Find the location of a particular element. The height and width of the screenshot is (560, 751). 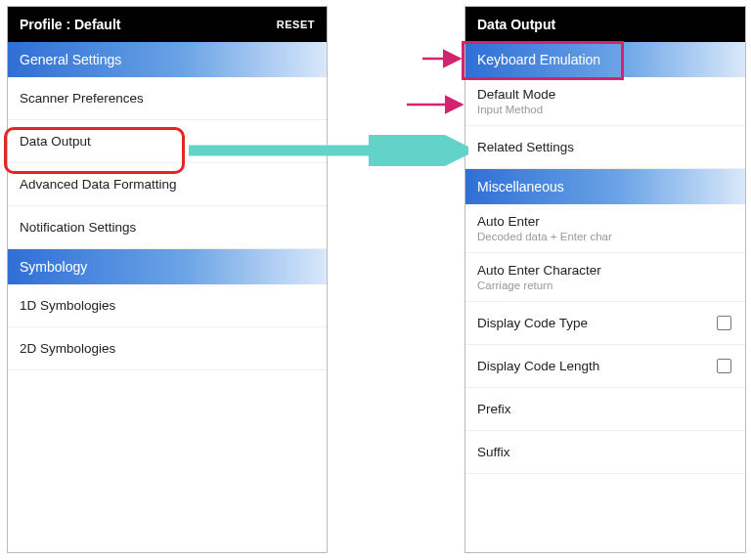

row-2d-symbologies: 2D Symbologies is located at coordinates (167, 349).